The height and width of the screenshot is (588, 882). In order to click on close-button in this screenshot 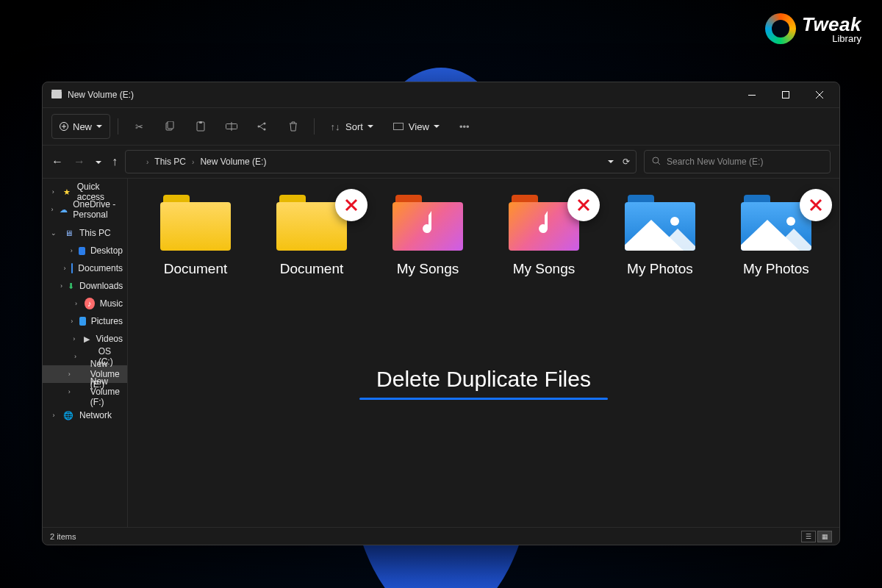, I will do `click(820, 95)`.